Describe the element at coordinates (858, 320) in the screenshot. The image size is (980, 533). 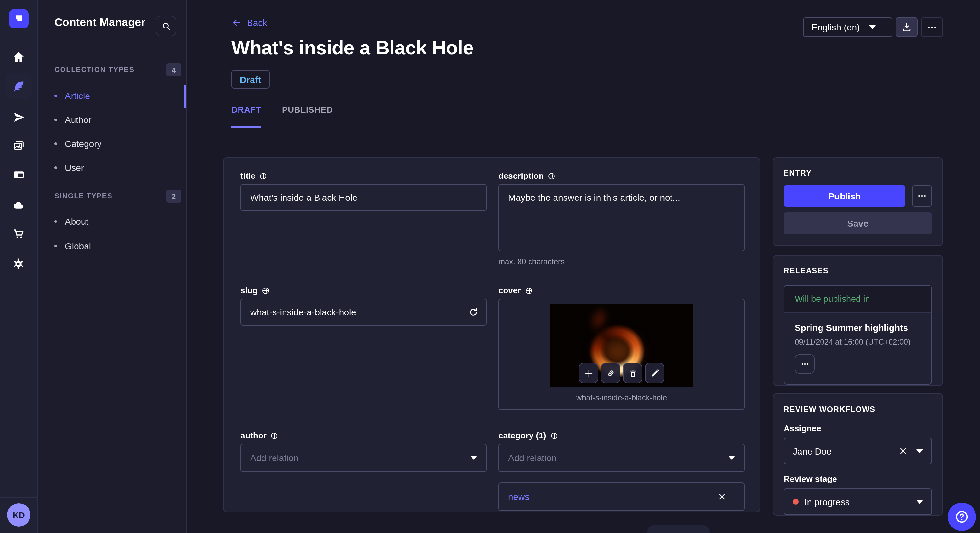
I see `releases-panel: RELEASES Will be published in Spring Sum…` at that location.